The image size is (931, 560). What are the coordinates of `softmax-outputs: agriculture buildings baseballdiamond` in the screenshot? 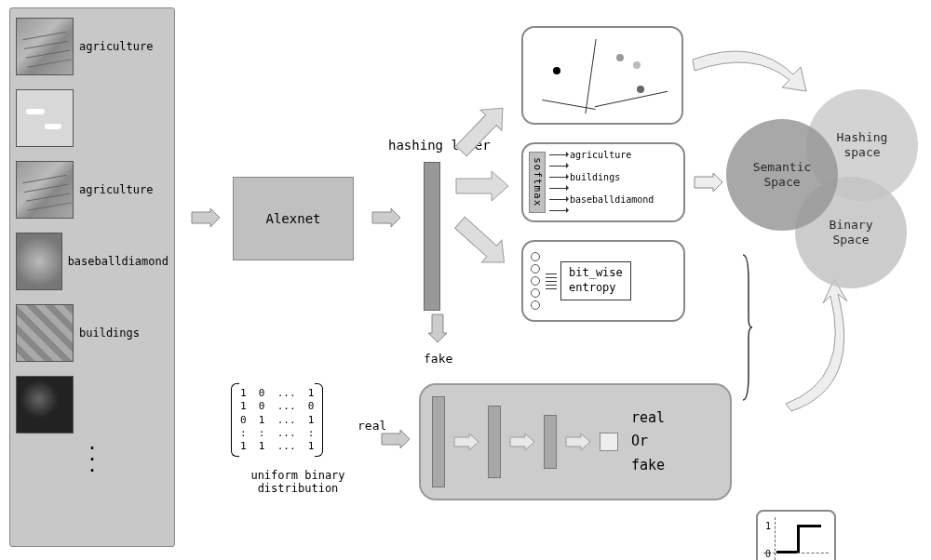 It's located at (601, 182).